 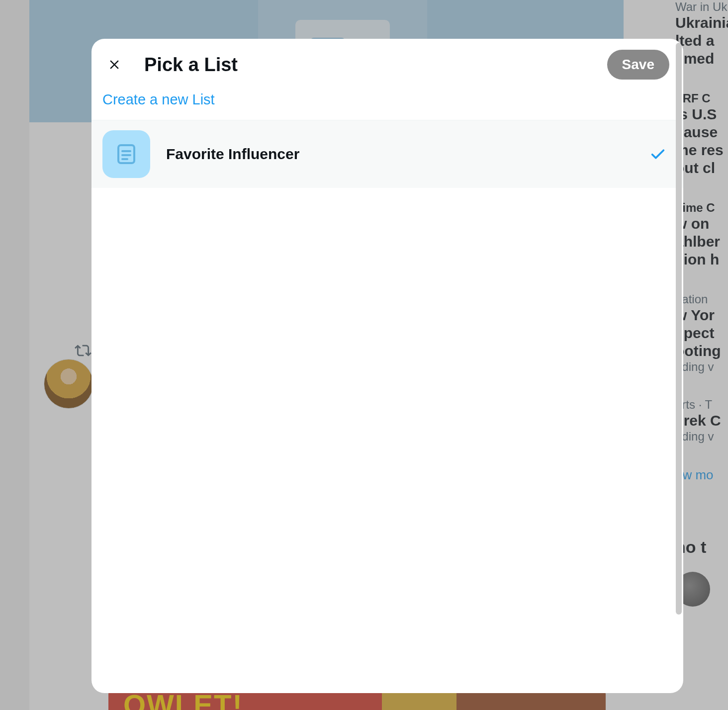 I want to click on modal-header: Pick a List Save, so click(x=387, y=62).